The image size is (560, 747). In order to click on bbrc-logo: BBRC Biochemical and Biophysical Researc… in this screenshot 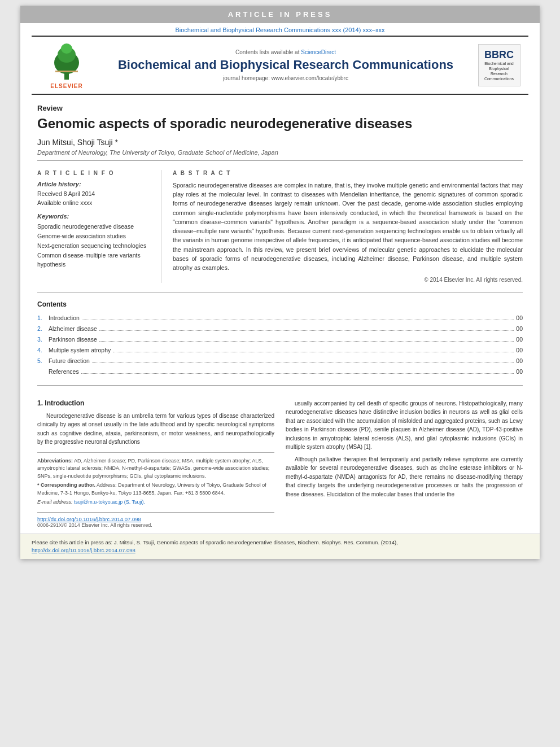, I will do `click(499, 65)`.